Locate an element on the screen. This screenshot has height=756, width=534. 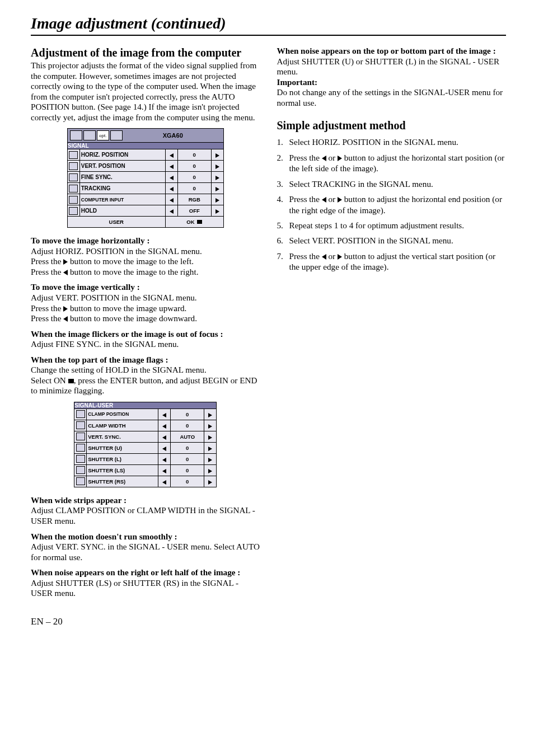
step-number: 5. is located at coordinates (283, 225).